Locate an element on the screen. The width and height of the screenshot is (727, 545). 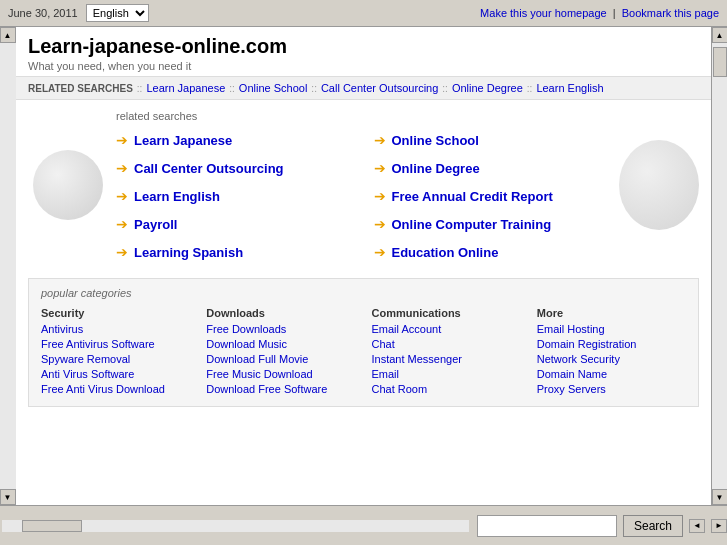
link-free-annual-credit-anchor: Free Annual Credit Report is located at coordinates (472, 196).